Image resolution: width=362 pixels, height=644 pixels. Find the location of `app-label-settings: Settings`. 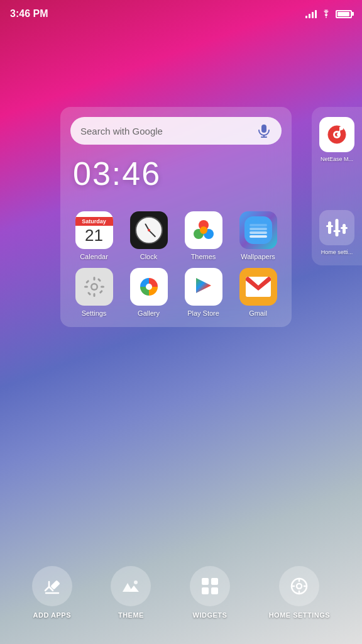

app-label-settings: Settings is located at coordinates (94, 313).